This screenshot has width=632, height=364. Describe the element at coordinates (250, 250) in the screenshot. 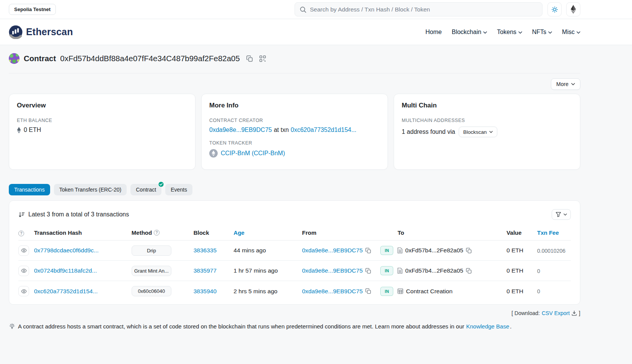

I see `age-text: 44 mins ago` at that location.